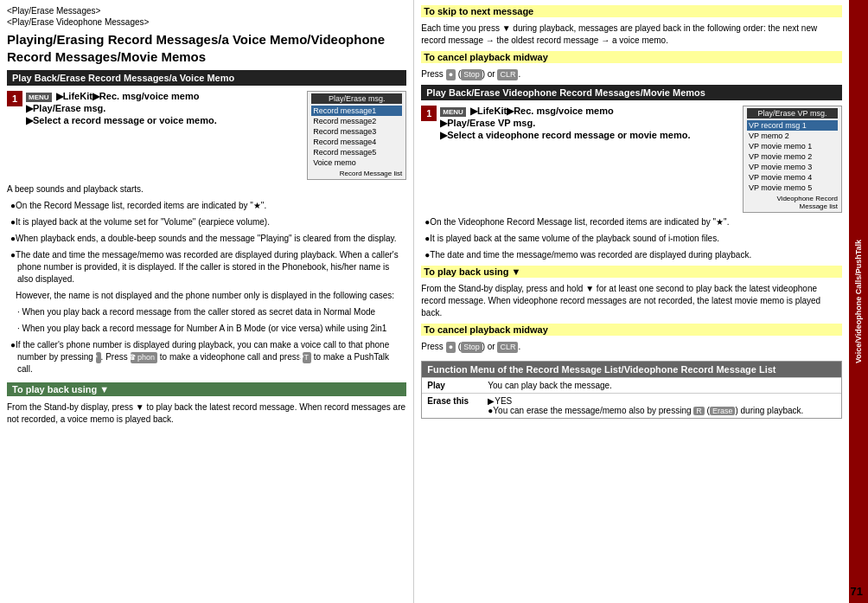 This screenshot has width=868, height=603. I want to click on section2-header: Play Back/Erase Videophone Record Messag…, so click(631, 93).